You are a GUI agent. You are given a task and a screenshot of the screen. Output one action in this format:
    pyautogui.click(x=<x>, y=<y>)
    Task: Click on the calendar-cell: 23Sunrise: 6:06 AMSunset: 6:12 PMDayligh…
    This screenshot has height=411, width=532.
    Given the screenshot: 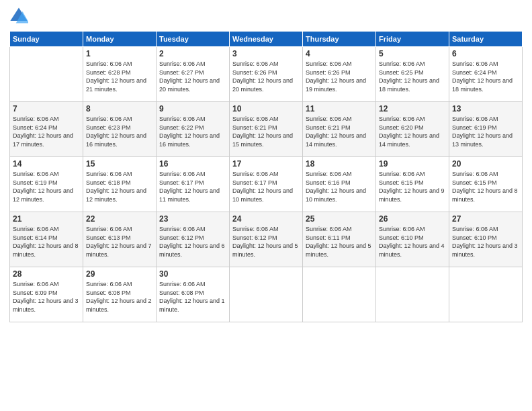 What is the action you would take?
    pyautogui.click(x=193, y=240)
    